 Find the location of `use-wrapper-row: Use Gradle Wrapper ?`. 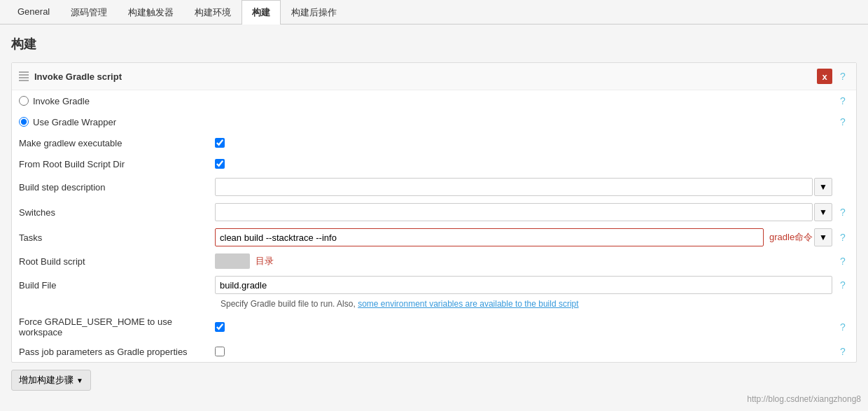

use-wrapper-row: Use Gradle Wrapper ? is located at coordinates (434, 122).